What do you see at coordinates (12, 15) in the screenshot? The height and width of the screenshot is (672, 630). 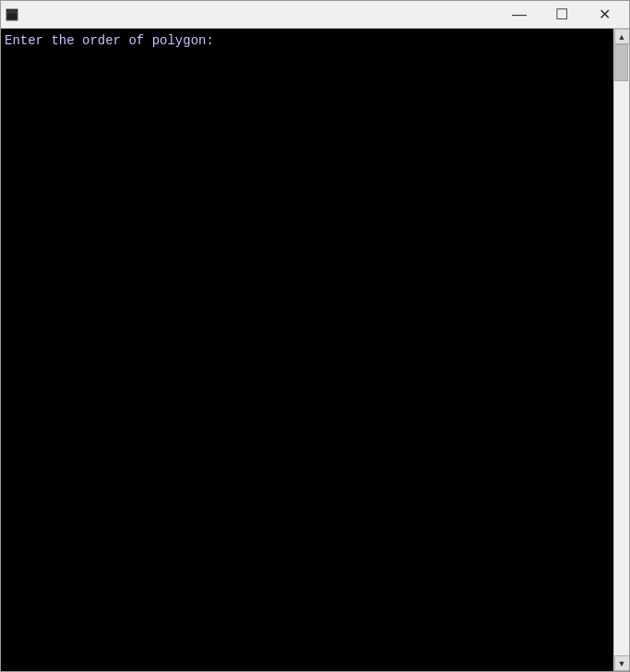 I see `app-icon` at bounding box center [12, 15].